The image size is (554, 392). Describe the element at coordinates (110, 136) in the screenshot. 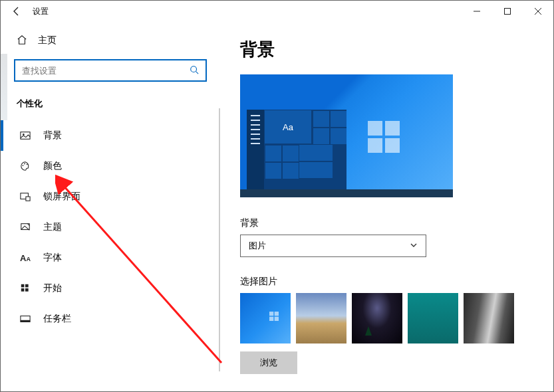

I see `sidebar-item-background: 背景` at that location.